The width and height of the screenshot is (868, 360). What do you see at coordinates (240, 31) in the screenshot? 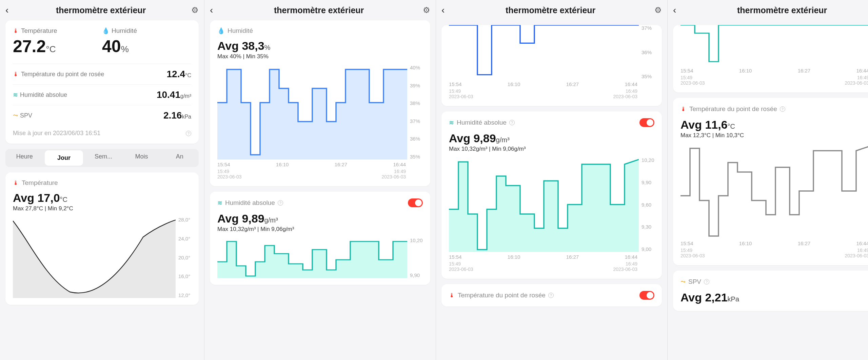
I see `hum-chart-title: Humidité` at bounding box center [240, 31].